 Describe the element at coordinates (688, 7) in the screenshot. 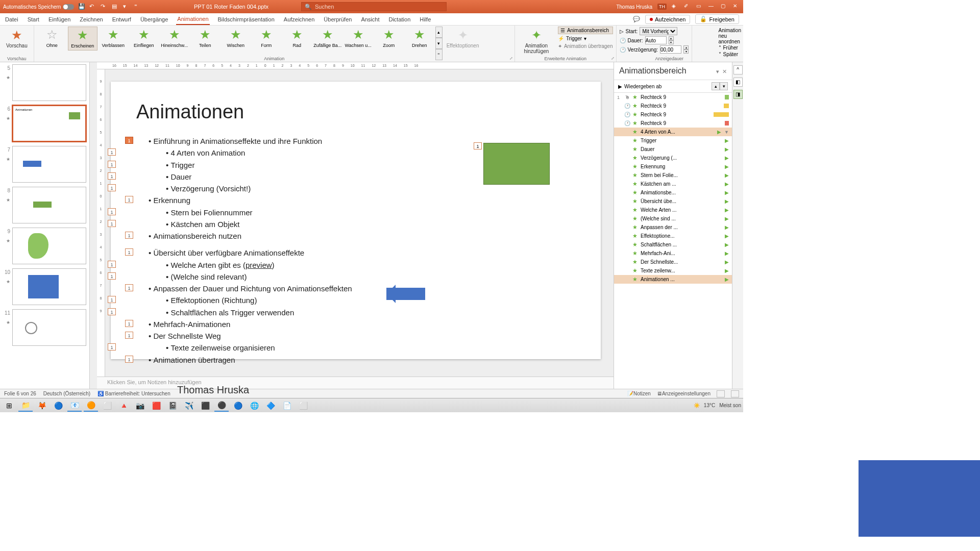

I see `brush-icon: ✐` at that location.